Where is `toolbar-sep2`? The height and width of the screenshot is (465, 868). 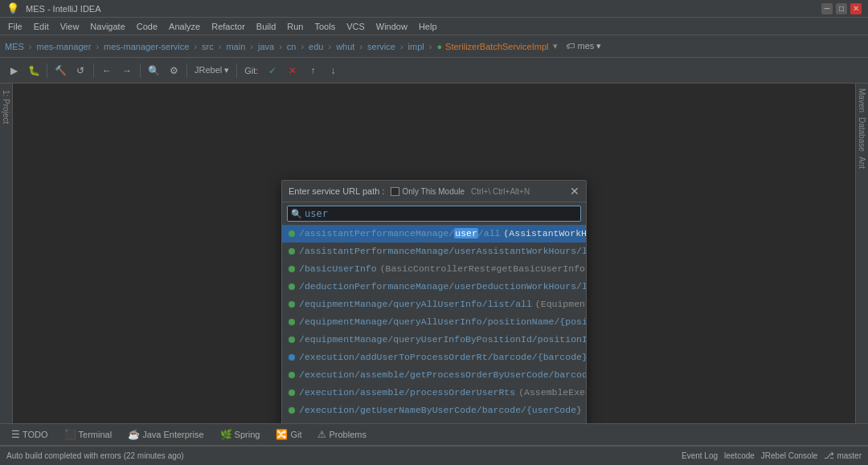 toolbar-sep2 is located at coordinates (93, 71).